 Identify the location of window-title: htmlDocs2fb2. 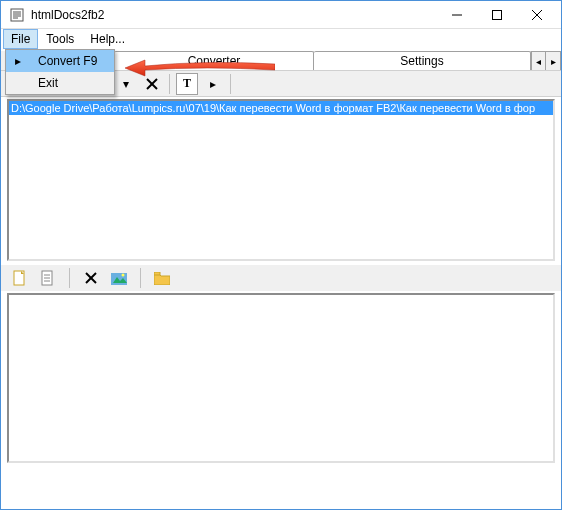
(234, 15).